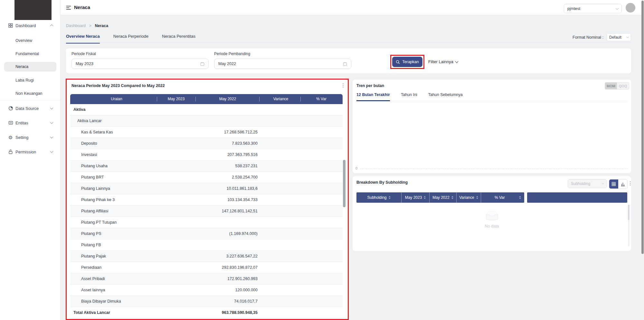 The width and height of the screenshot is (644, 320). I want to click on neraca-card-title: Neraca Periode May 2023 Compared to May …, so click(118, 86).